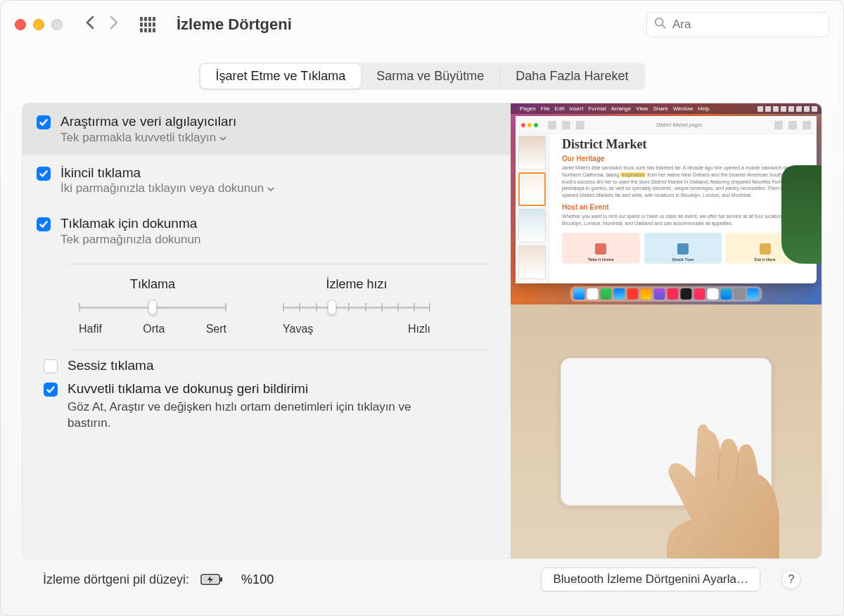  I want to click on close-button, so click(20, 25).